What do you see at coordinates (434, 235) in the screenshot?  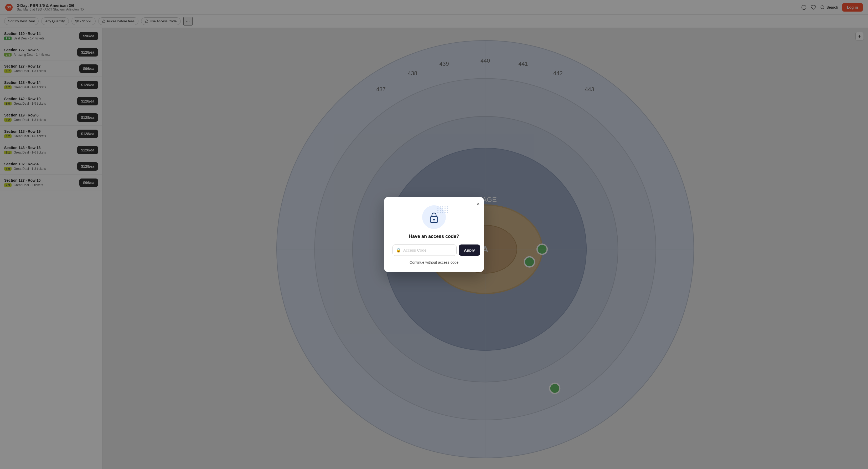 I see `access-code-modal: × Have an access code?` at bounding box center [434, 235].